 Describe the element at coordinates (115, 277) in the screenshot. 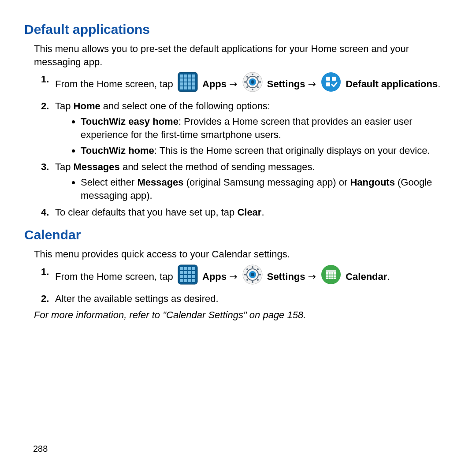

I see `cal-step1-a: From the Home screen, tap` at that location.